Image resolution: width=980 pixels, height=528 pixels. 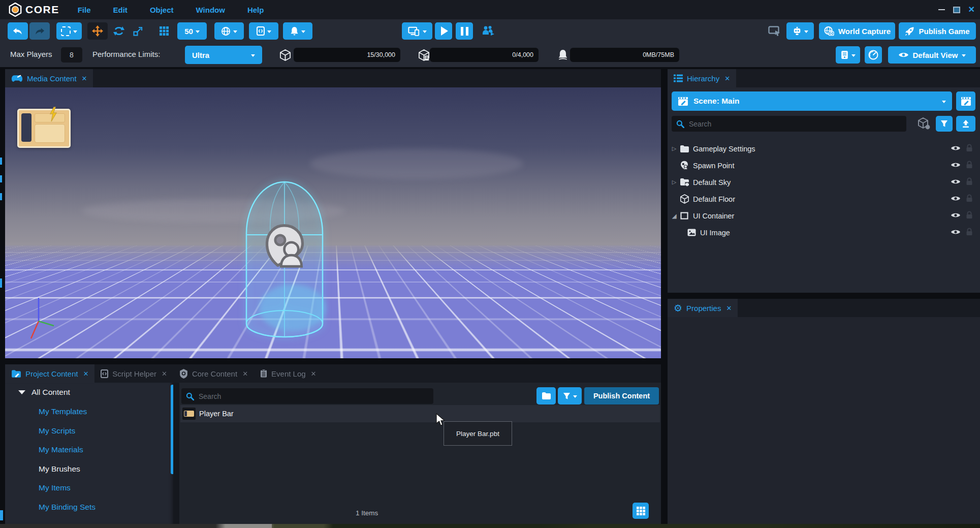 I want to click on sidebar-item-my-items: My Items, so click(x=55, y=488).